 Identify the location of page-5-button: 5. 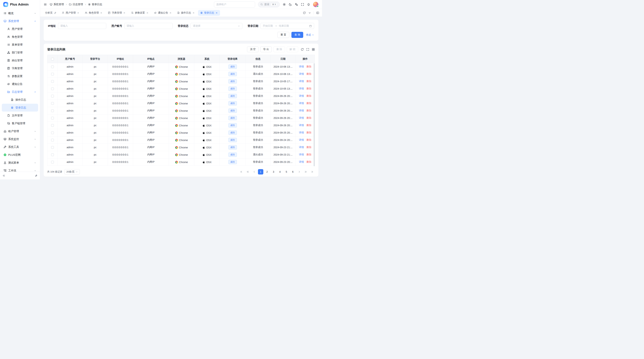
(286, 172).